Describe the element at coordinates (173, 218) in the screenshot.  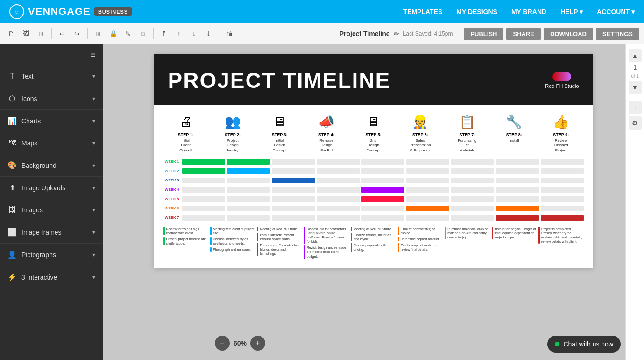
I see `week-label-7: WEEK 7` at that location.